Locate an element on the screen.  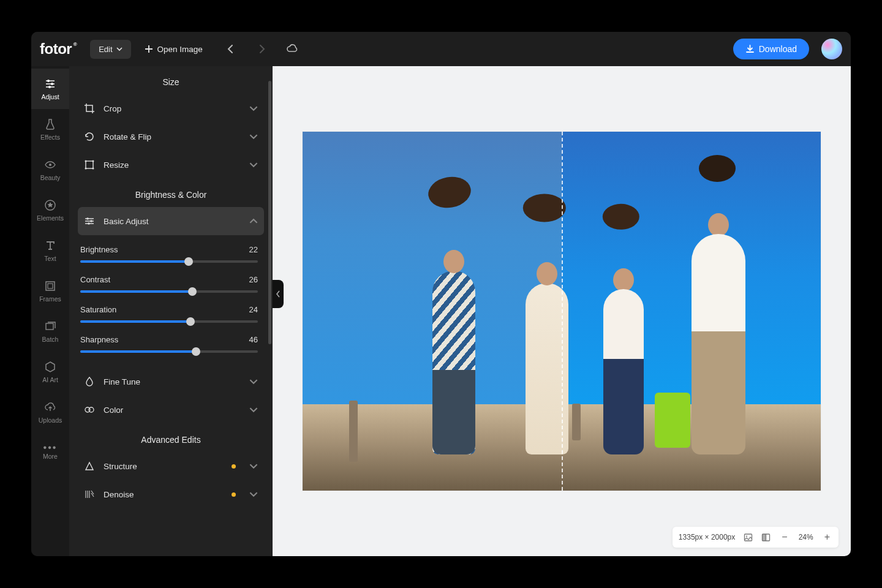
text-icon is located at coordinates (50, 246).